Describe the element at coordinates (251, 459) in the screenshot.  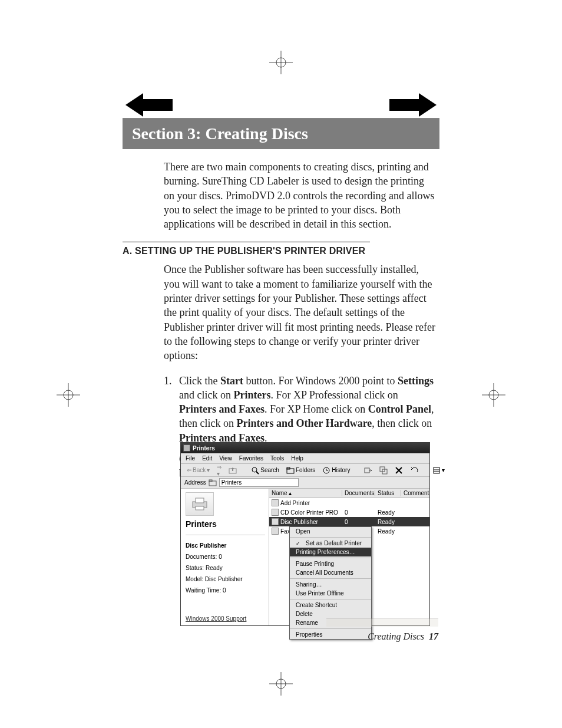
I see `menu-favorites: Favorites` at that location.